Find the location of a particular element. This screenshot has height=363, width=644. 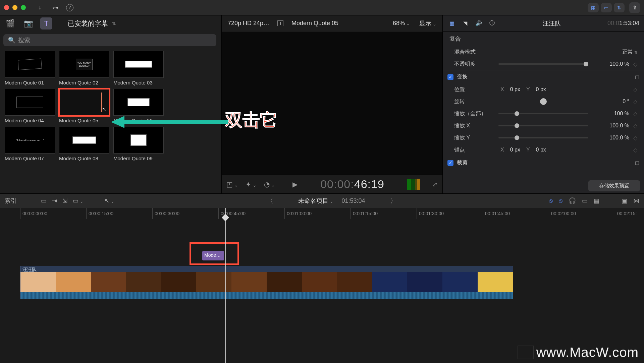

blend-mode-dropdown: 正常⇅ is located at coordinates (630, 52).